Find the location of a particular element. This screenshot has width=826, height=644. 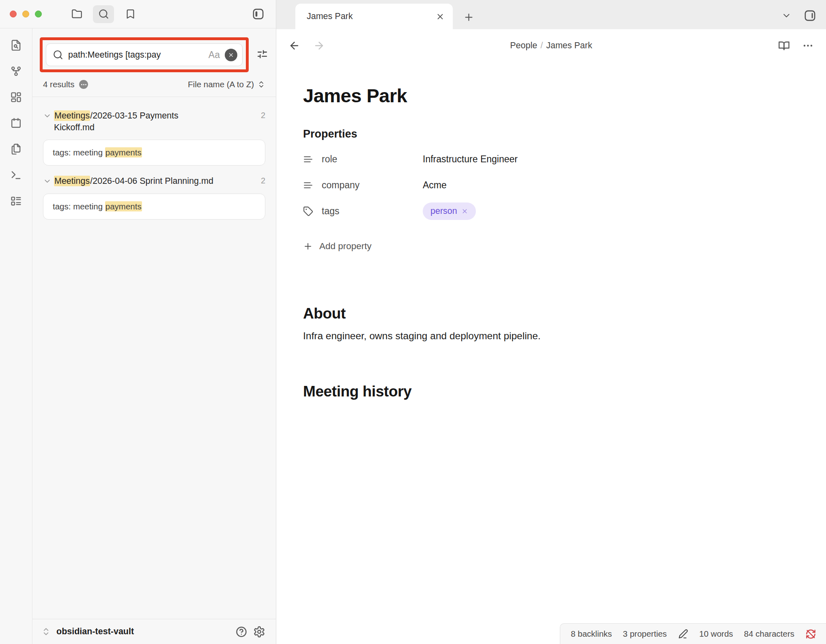

view-header: People/James Park is located at coordinates (551, 45).